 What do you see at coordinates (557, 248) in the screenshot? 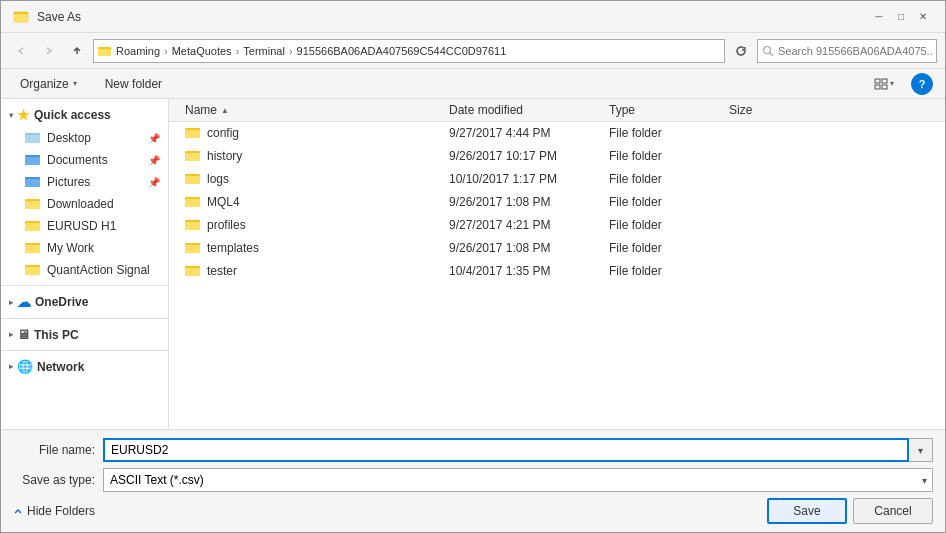
I see `table-row: templates 9/26/2017 1:08 PM File folder` at bounding box center [557, 248].